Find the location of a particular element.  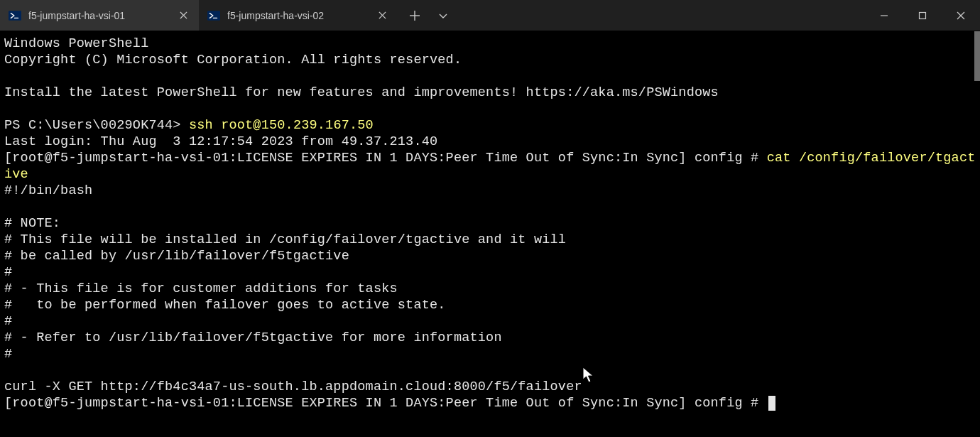

prompt: PS C:\Users\0029OK744> is located at coordinates (97, 125).